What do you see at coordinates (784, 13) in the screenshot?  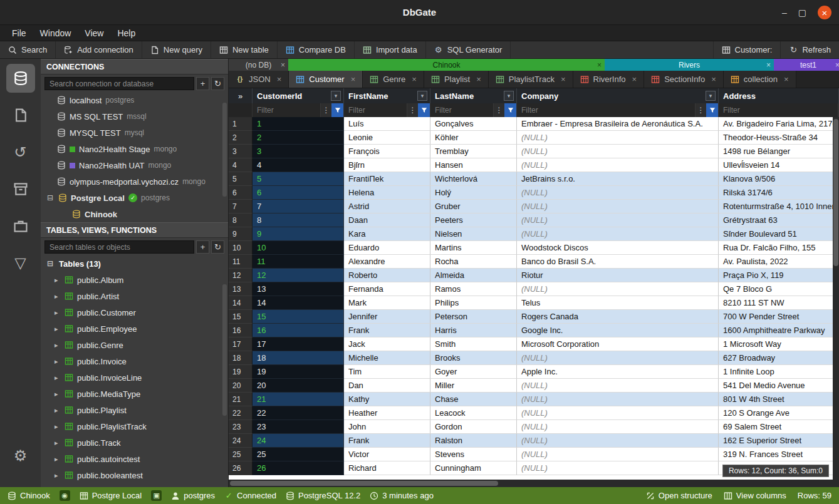 I see `minimize-button: –` at bounding box center [784, 13].